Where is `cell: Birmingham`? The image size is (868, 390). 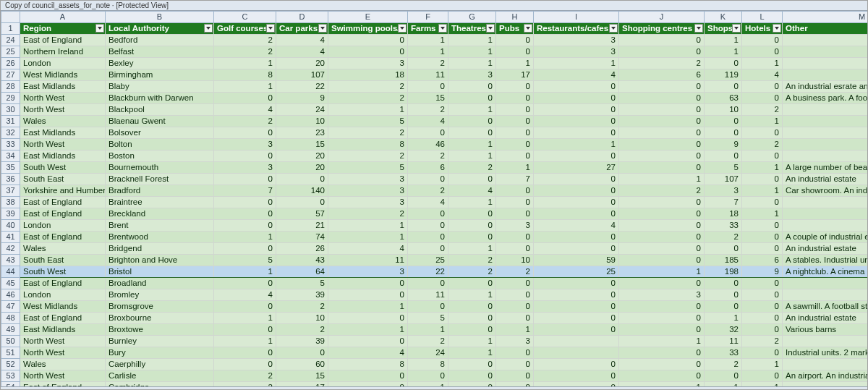 cell: Birmingham is located at coordinates (160, 75).